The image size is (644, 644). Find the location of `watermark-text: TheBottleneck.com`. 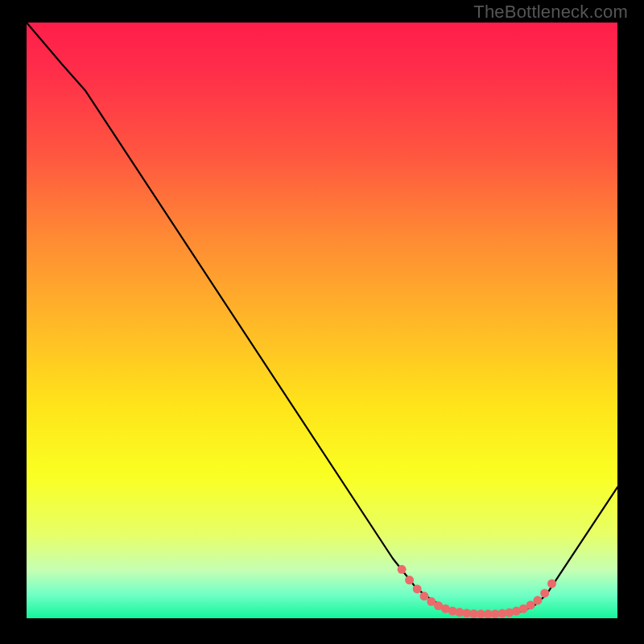

watermark-text: TheBottleneck.com is located at coordinates (551, 12).